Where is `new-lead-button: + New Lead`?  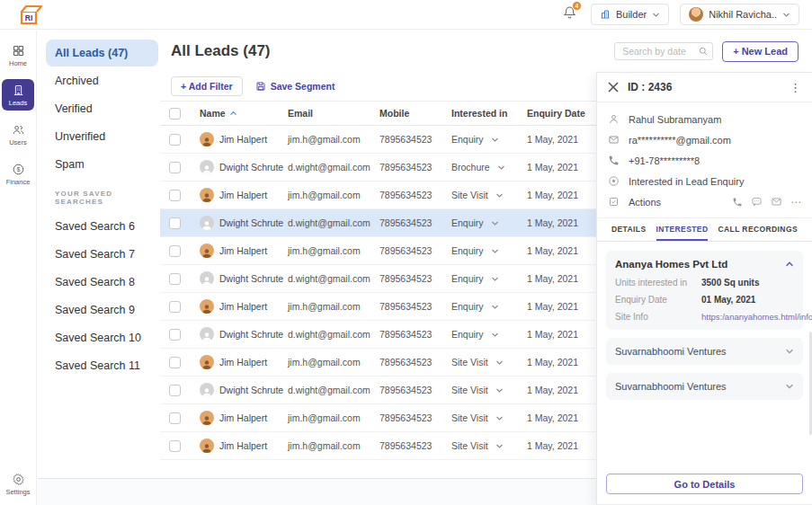
new-lead-button: + New Lead is located at coordinates (761, 52).